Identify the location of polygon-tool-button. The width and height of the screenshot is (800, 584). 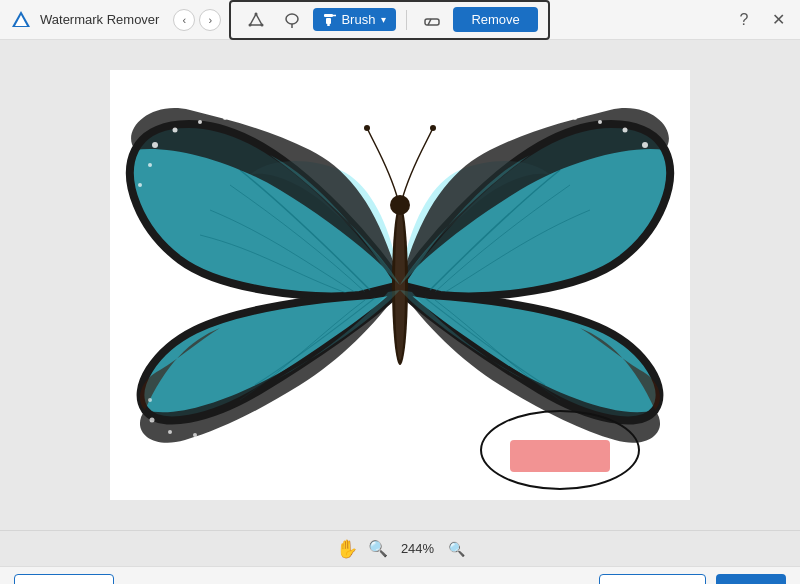
(256, 20).